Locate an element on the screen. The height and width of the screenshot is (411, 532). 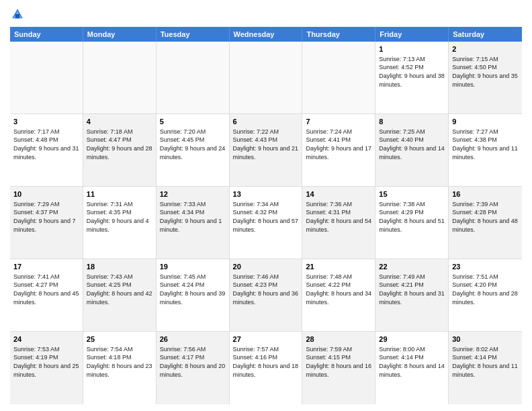
calendar-cell: 16Sunrise: 7:39 AM Sunset: 4:28 PM Dayli… is located at coordinates (485, 223).